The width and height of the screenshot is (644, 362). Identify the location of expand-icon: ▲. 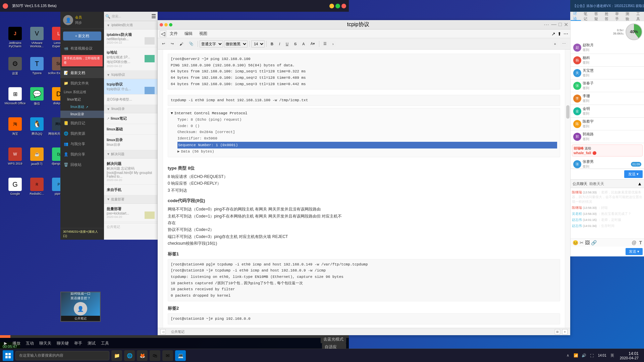
(640, 184).